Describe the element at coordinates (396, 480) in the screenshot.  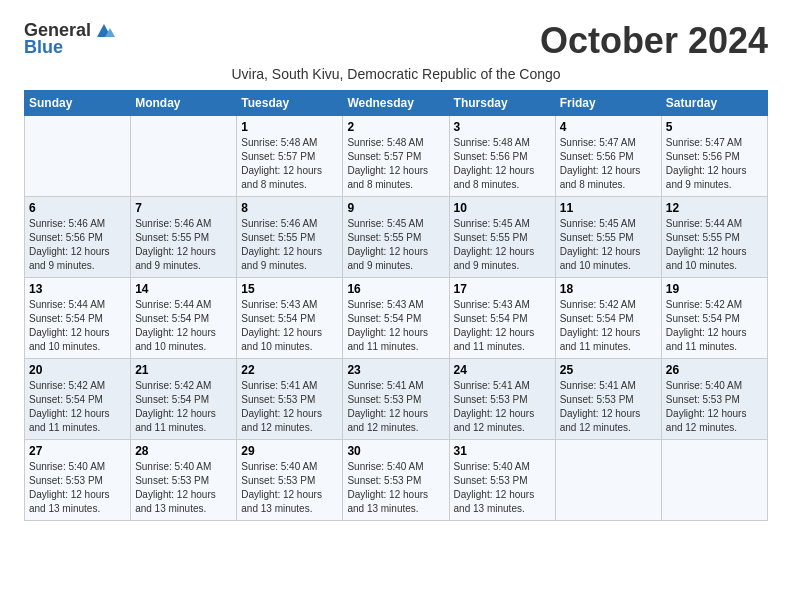
I see `day-cell: 30Sunrise: 5:40 AM Sunset: 5:53 PM Dayli…` at that location.